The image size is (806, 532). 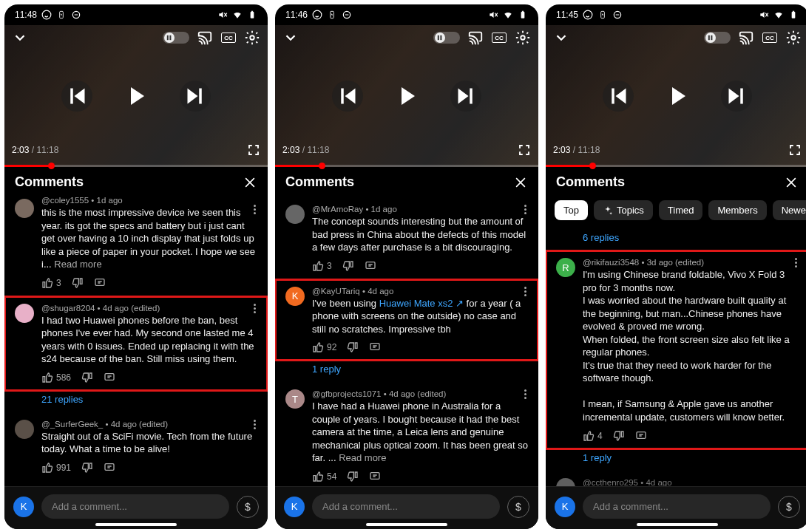 What do you see at coordinates (623, 210) in the screenshot?
I see `chip-topics: Topics` at bounding box center [623, 210].